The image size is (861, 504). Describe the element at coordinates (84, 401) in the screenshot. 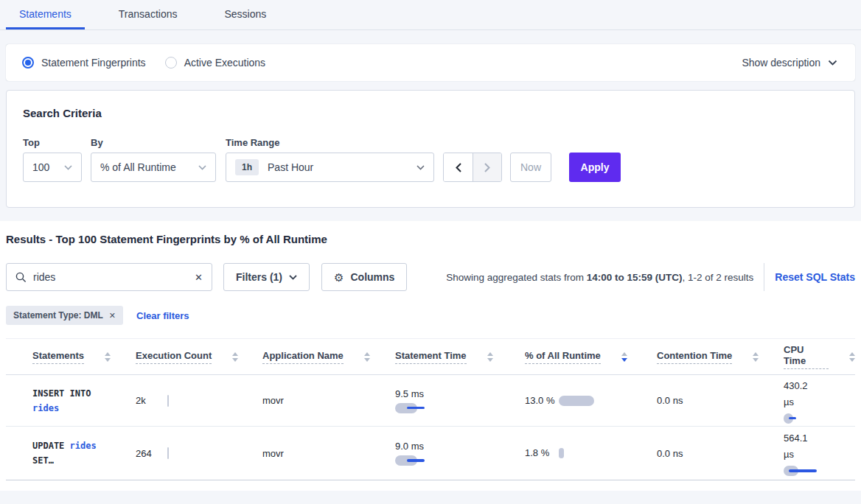

I see `statement-fingerprint-link: INSERT INTO rides` at that location.